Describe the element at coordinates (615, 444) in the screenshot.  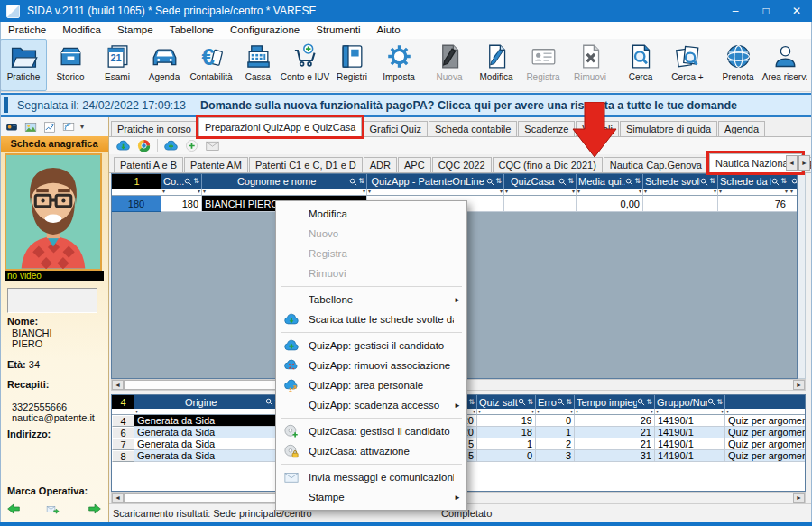
I see `table-cell: 21` at that location.